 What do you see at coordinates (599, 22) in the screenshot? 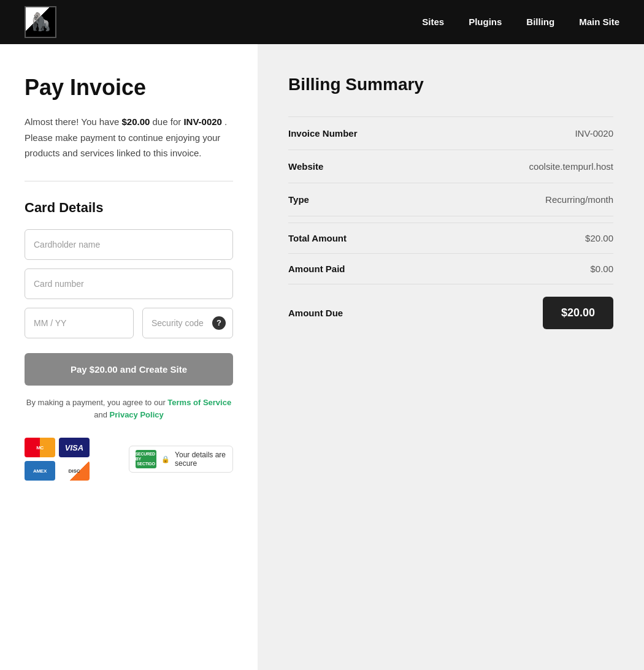
I see `nav-main-site: Main Site` at bounding box center [599, 22].